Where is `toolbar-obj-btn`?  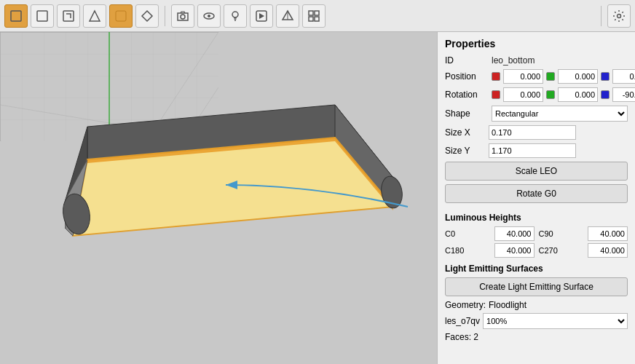
toolbar-obj-btn is located at coordinates (121, 16).